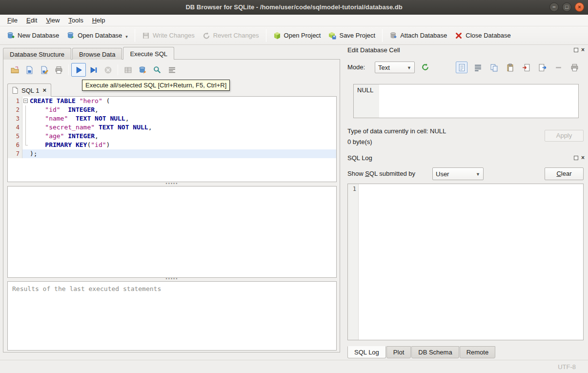  What do you see at coordinates (172, 316) in the screenshot?
I see `execution-log: Results of the last executed statements` at bounding box center [172, 316].